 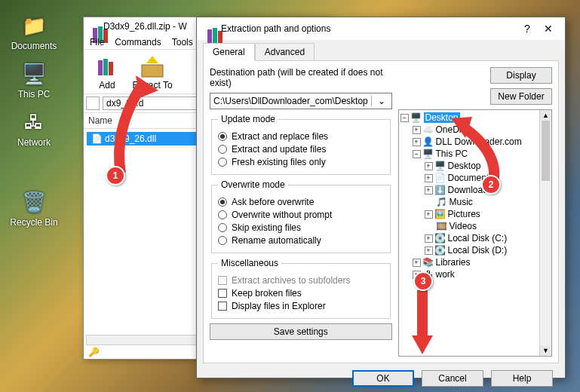 What do you see at coordinates (301, 293) in the screenshot?
I see `check-broken: Keep broken files` at bounding box center [301, 293].